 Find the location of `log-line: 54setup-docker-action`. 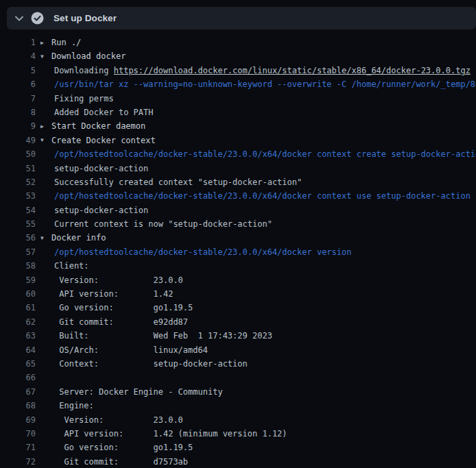

log-line: 54setup-docker-action is located at coordinates (238, 210).